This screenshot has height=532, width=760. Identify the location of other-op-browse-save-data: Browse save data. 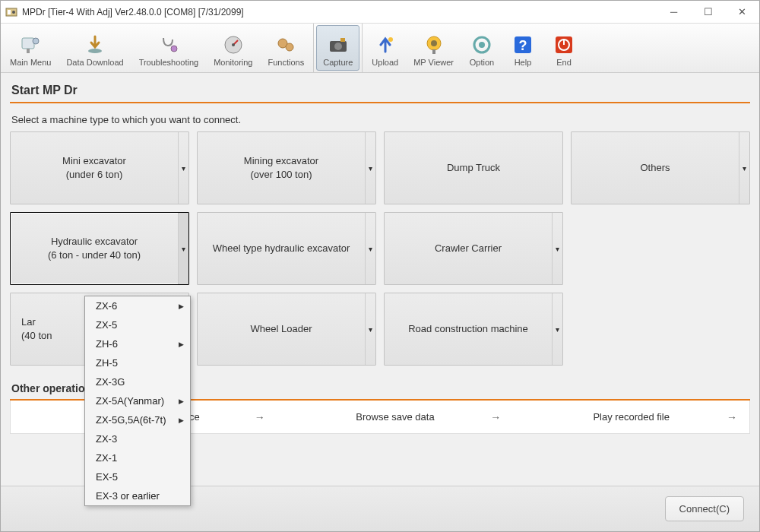
(395, 416).